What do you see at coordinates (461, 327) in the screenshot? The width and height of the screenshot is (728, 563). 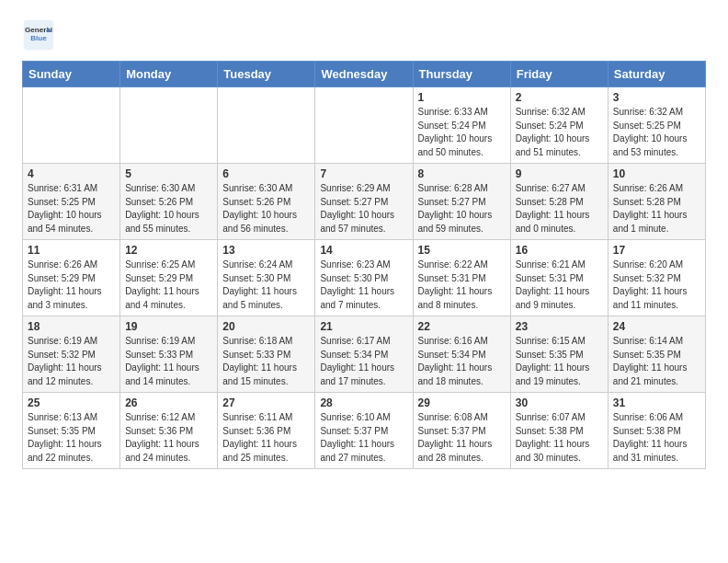 I see `day-number: 22` at bounding box center [461, 327].